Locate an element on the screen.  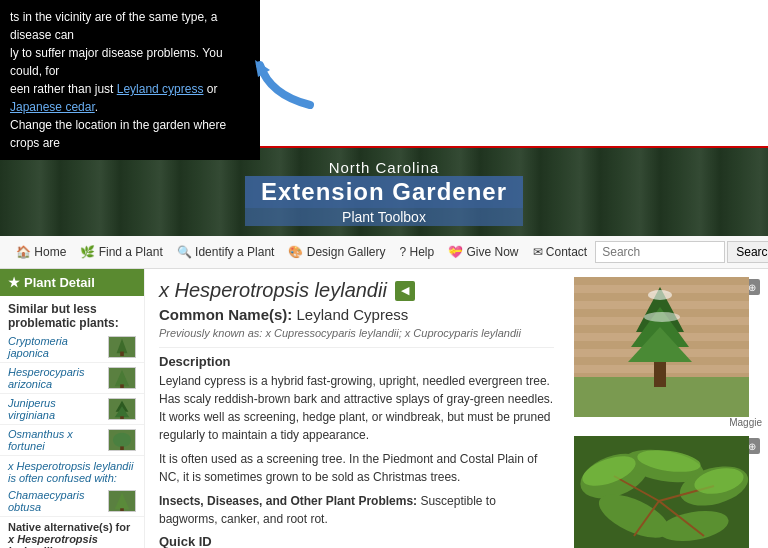
plant-name-chamaecyparis: Chamaecyparis obtusa is located at coordinates (56, 501).